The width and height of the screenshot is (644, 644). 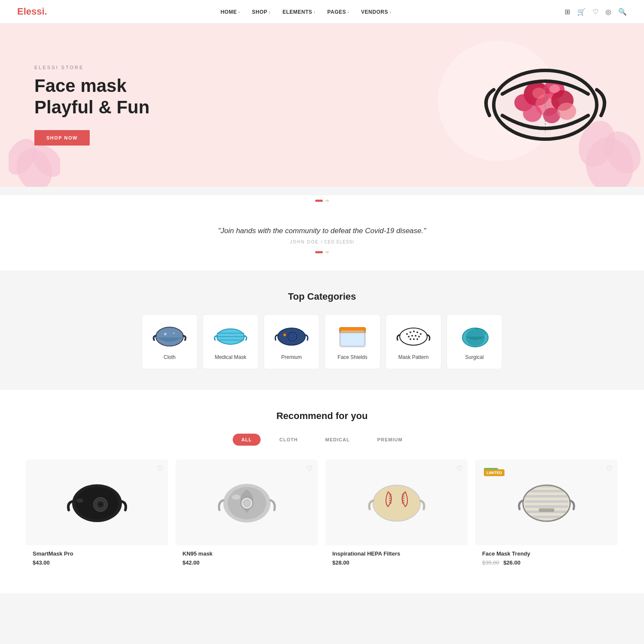 What do you see at coordinates (319, 252) in the screenshot?
I see `quote-dot-active` at bounding box center [319, 252].